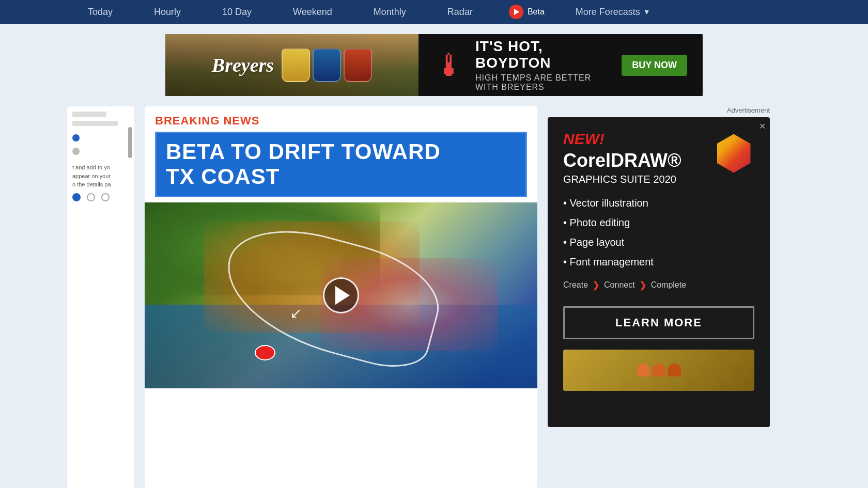  Describe the element at coordinates (313, 12) in the screenshot. I see `nav-weekend: Weekend` at that location.